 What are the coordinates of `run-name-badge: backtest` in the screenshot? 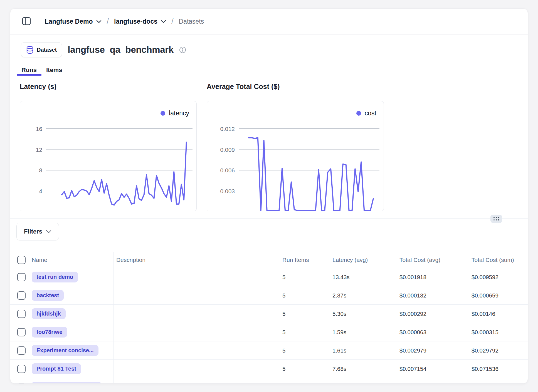 It's located at (48, 295).